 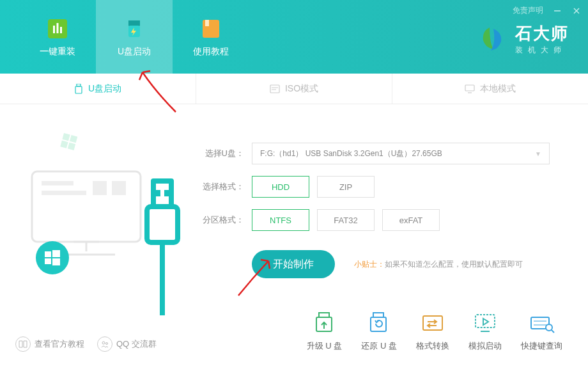 I want to click on brand: 石大师 装机大师, so click(x=523, y=39).